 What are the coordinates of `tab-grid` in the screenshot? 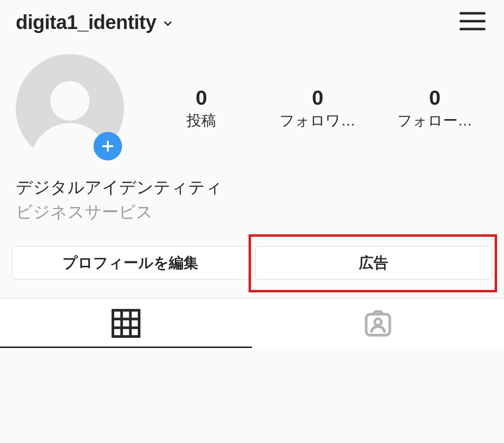 It's located at (126, 323).